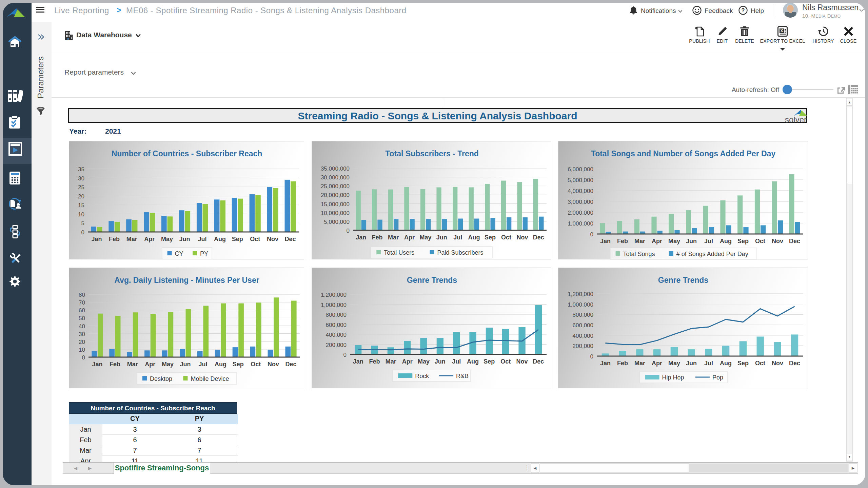 This screenshot has width=868, height=488. I want to click on svg-text: # of Songs Added Per Day, so click(712, 254).